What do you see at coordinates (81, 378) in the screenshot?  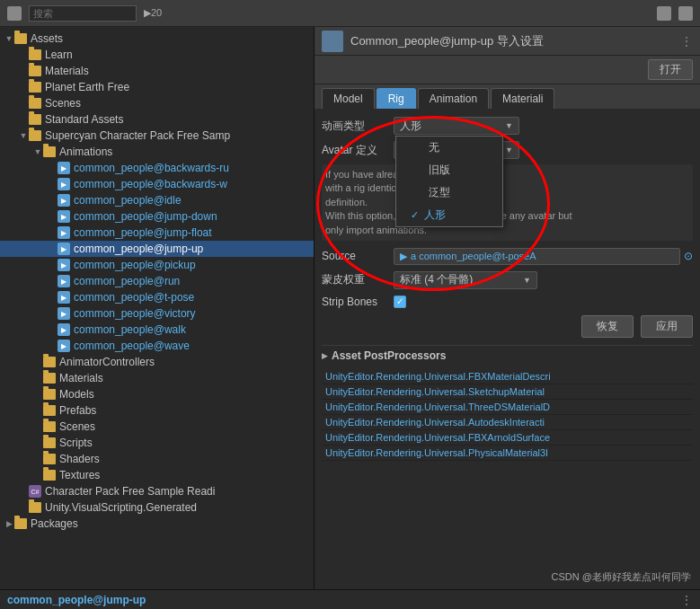 I see `tree-label-mat2: Materials` at bounding box center [81, 378].